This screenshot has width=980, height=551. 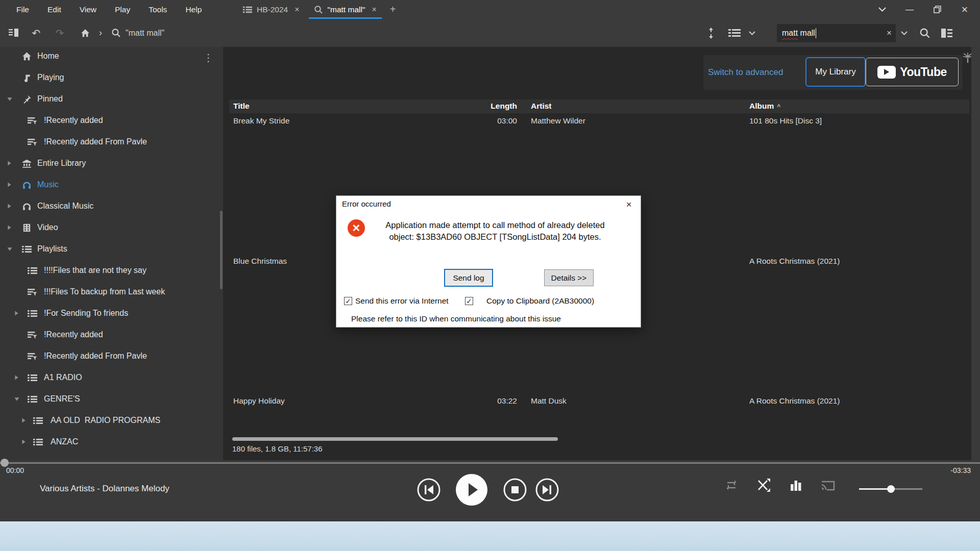 I want to click on track-row-happy-holiday-artist: Matt Dusk, so click(x=630, y=401).